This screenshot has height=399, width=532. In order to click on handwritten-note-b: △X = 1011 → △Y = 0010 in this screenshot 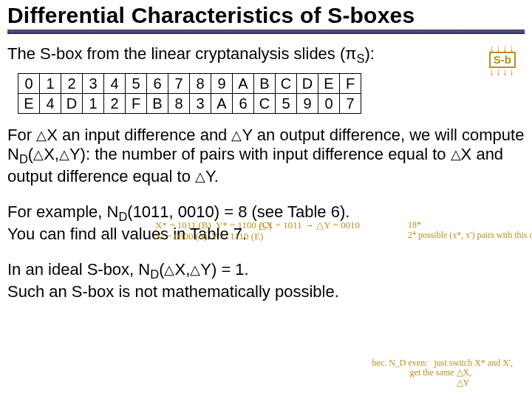, I will do `click(309, 226)`.